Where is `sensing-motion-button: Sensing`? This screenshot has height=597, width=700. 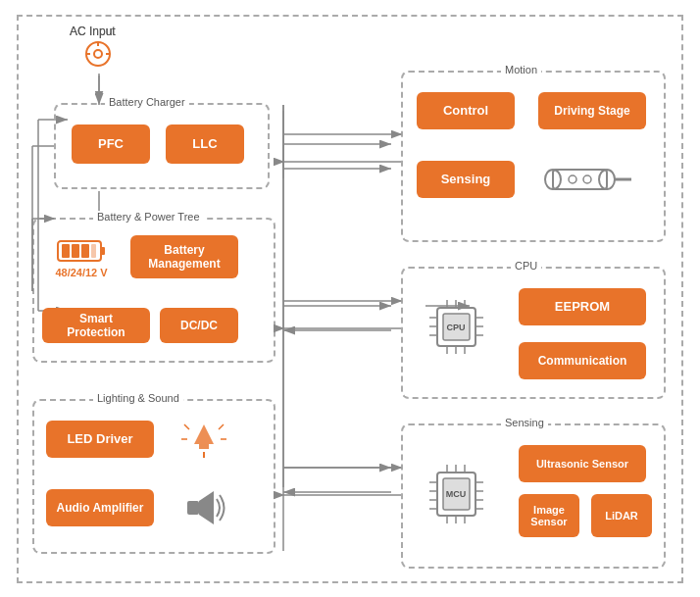 sensing-motion-button: Sensing is located at coordinates (466, 179).